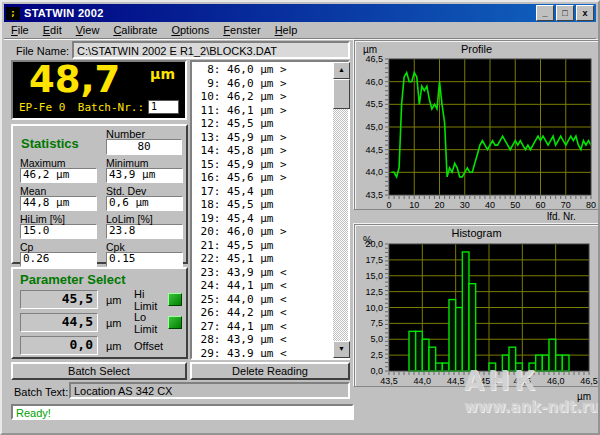  Describe the element at coordinates (300, 13) in the screenshot. I see `title-bar: ; STATWIN 2002 _ □ x` at that location.